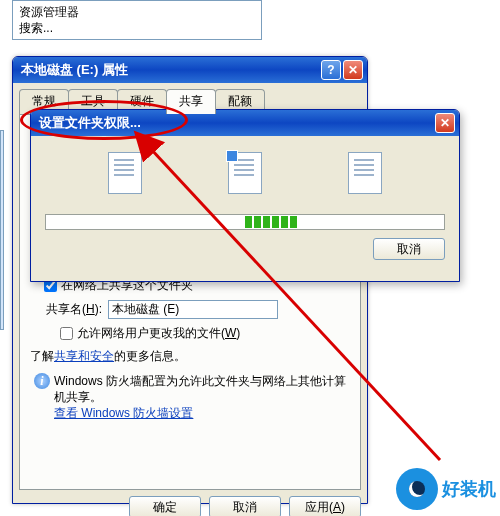  I want to click on animated-copy-icons, so click(245, 173).